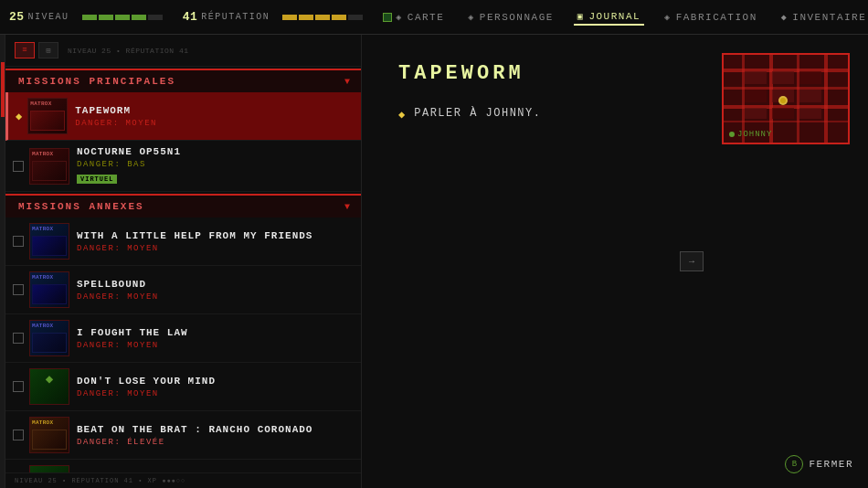 This screenshot has height=488, width=868. I want to click on thumb-img-nocturne: MATROX, so click(49, 166).